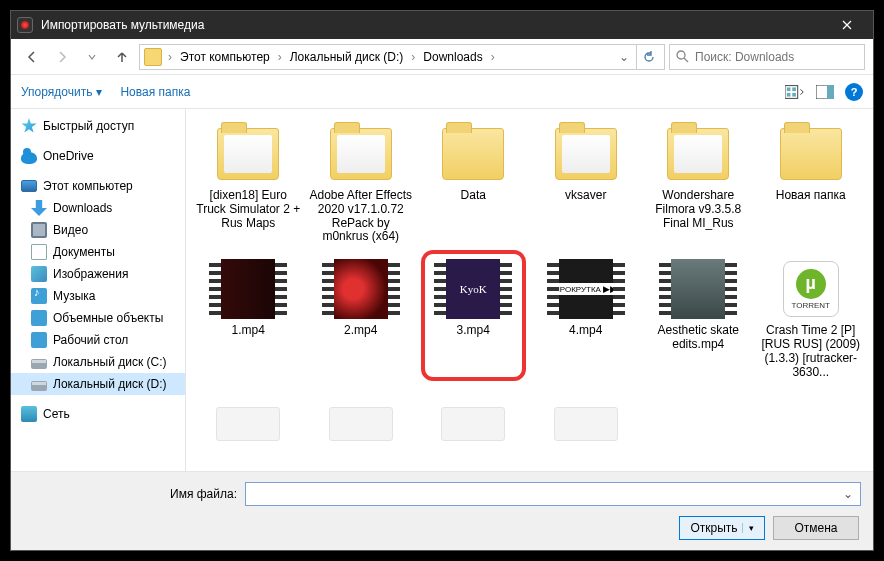 The width and height of the screenshot is (884, 561). Describe the element at coordinates (98, 290) in the screenshot. I see `sidebar: Быстрый доступ OneDrive Этот компьютер D…` at that location.